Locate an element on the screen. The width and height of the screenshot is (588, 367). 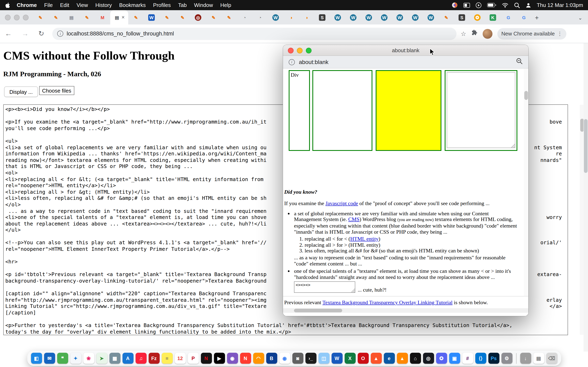
dock-app-store-icon: A is located at coordinates (128, 358).